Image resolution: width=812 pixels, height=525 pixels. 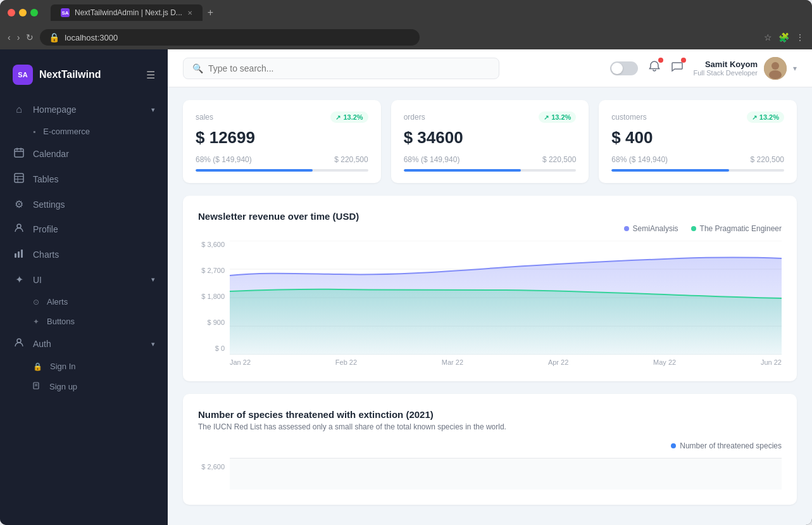 I want to click on sidebar-item-ui: ✦ UI ▾, so click(x=84, y=280).